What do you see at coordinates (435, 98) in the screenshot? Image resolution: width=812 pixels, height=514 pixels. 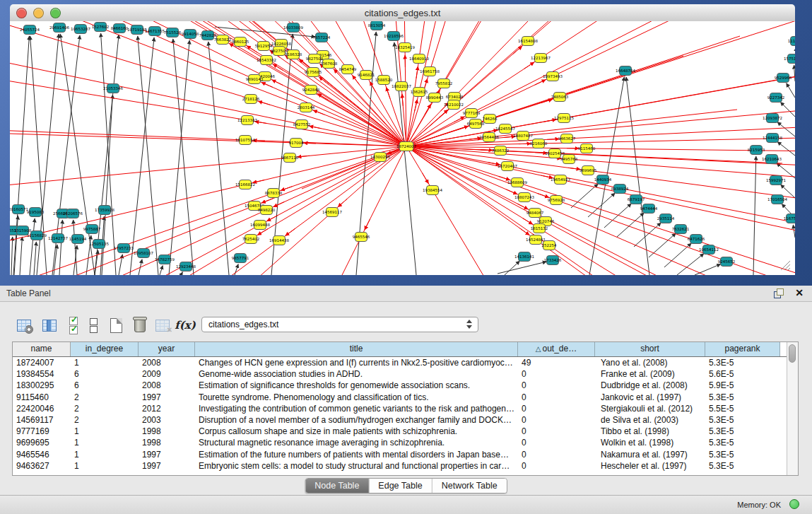 I see `network-node: 8990443` at bounding box center [435, 98].